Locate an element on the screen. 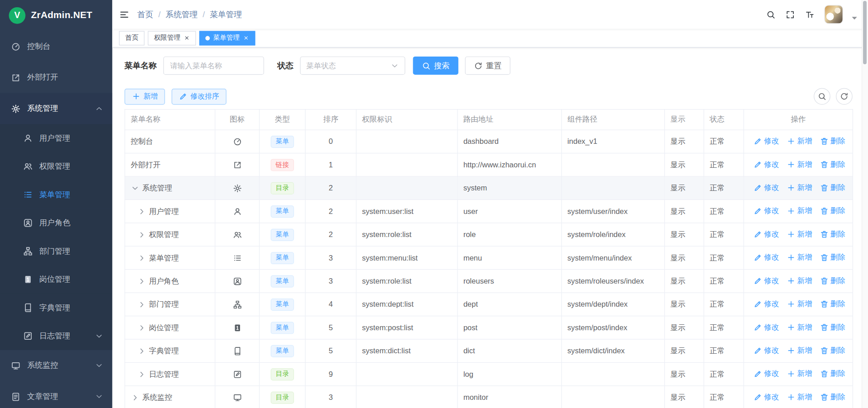 Image resolution: width=868 pixels, height=408 pixels. log-edit-icon is located at coordinates (237, 375).